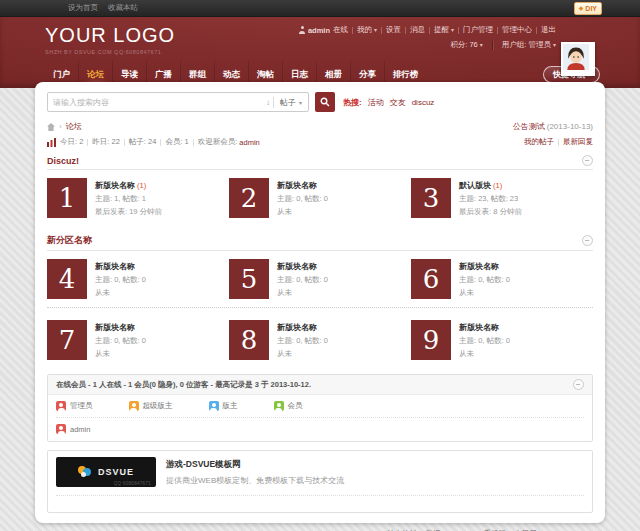 Image resolution: width=640 pixels, height=531 pixels. Describe the element at coordinates (320, 103) in the screenshot. I see `search-row: ↓ 帖子 热搜: 活动 交友 discuz` at that location.